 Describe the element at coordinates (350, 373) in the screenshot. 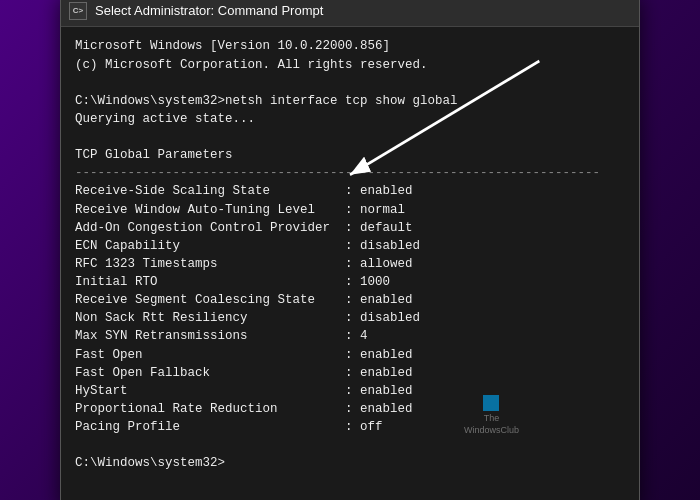

I see `param-row: Fast Open Fallback : enabled` at that location.